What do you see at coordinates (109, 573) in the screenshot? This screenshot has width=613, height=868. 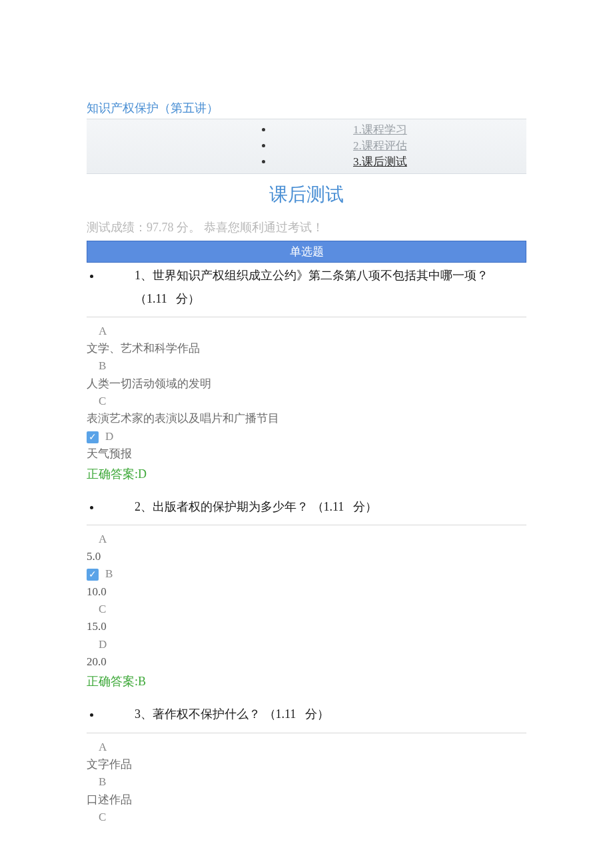 I see `option-letter-text: B` at bounding box center [109, 573].